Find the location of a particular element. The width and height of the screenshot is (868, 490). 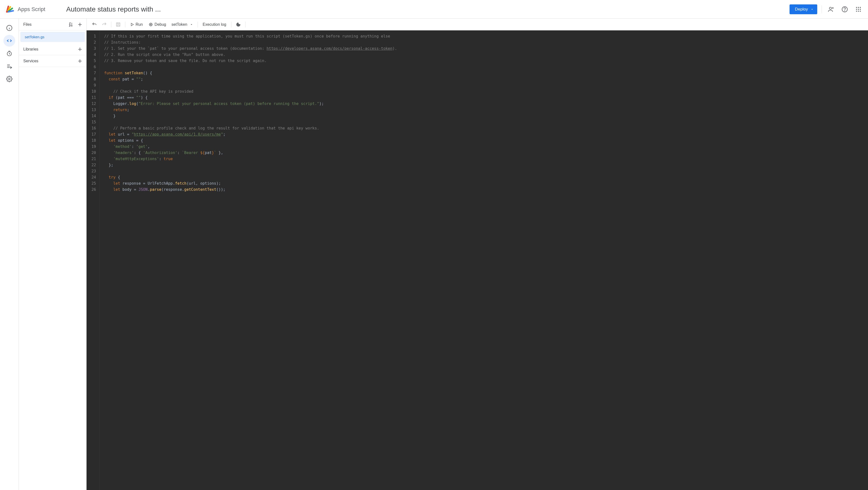

moon-icon is located at coordinates (238, 25).